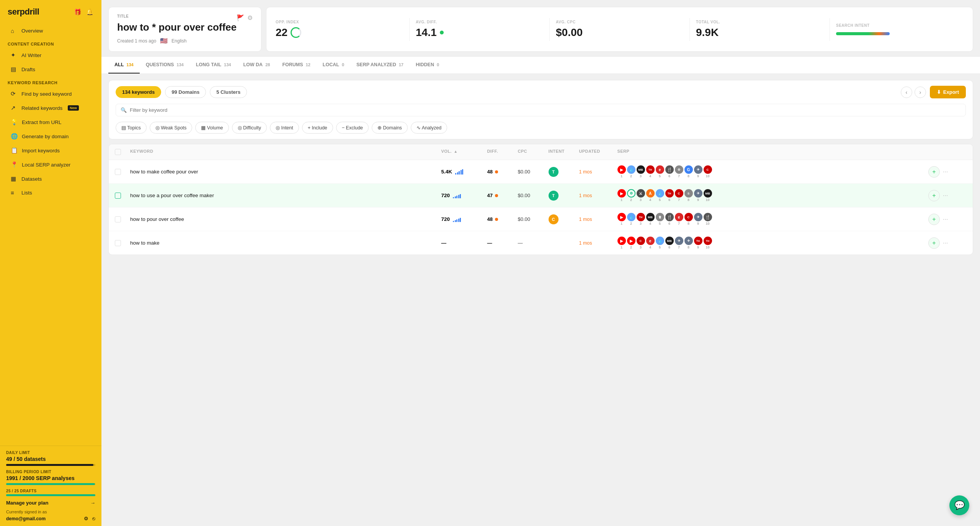  What do you see at coordinates (41, 151) in the screenshot?
I see `import-keywords-label: Import keywords` at bounding box center [41, 151].